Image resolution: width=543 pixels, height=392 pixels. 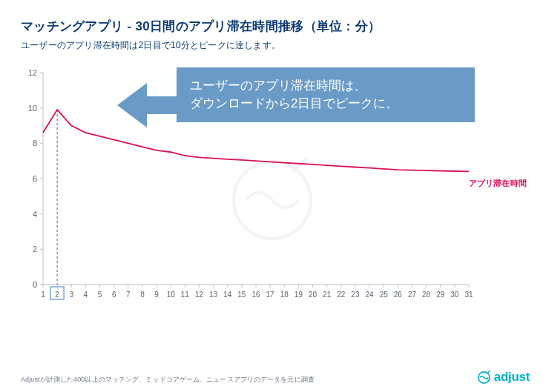 What do you see at coordinates (341, 295) in the screenshot?
I see `svg-text: 22` at bounding box center [341, 295].